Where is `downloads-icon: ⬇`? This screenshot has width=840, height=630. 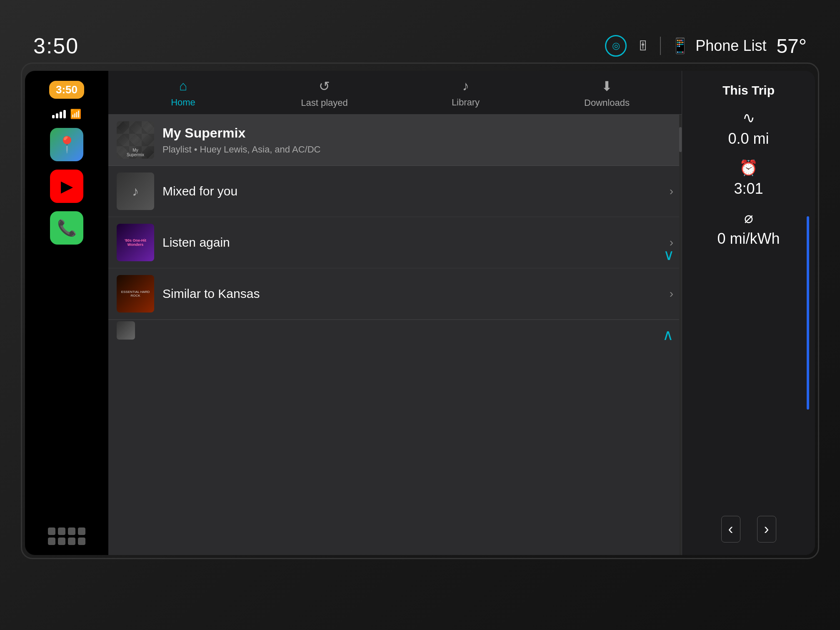 downloads-icon: ⬇ is located at coordinates (607, 86).